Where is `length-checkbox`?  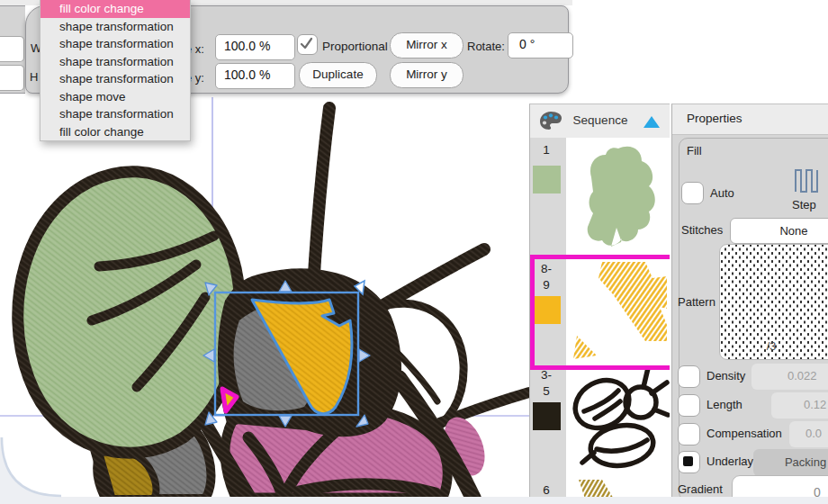
length-checkbox is located at coordinates (689, 405).